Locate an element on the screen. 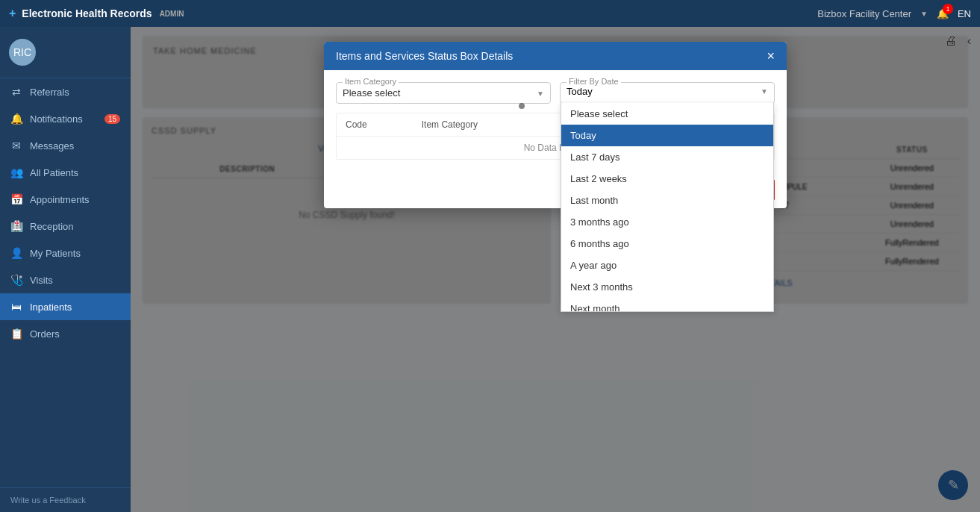  filter-by-date-label: Filter By Date is located at coordinates (594, 81).